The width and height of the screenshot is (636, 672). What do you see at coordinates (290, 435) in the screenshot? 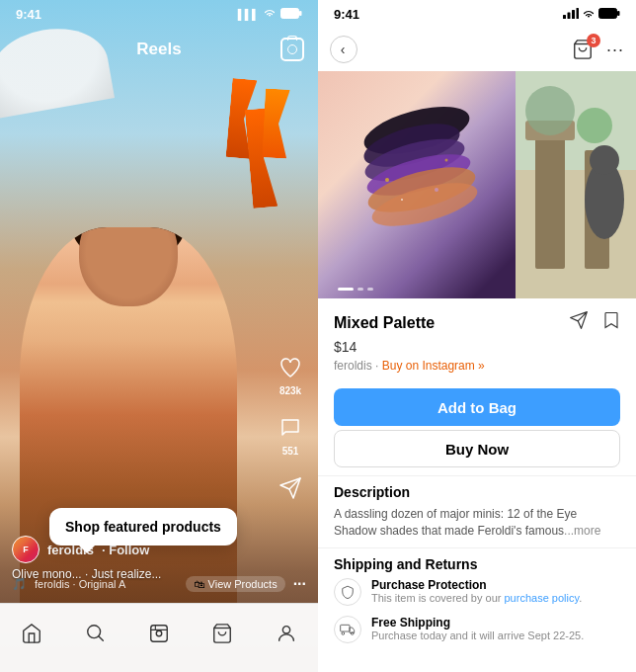
I see `comment-button: 551` at bounding box center [290, 435].